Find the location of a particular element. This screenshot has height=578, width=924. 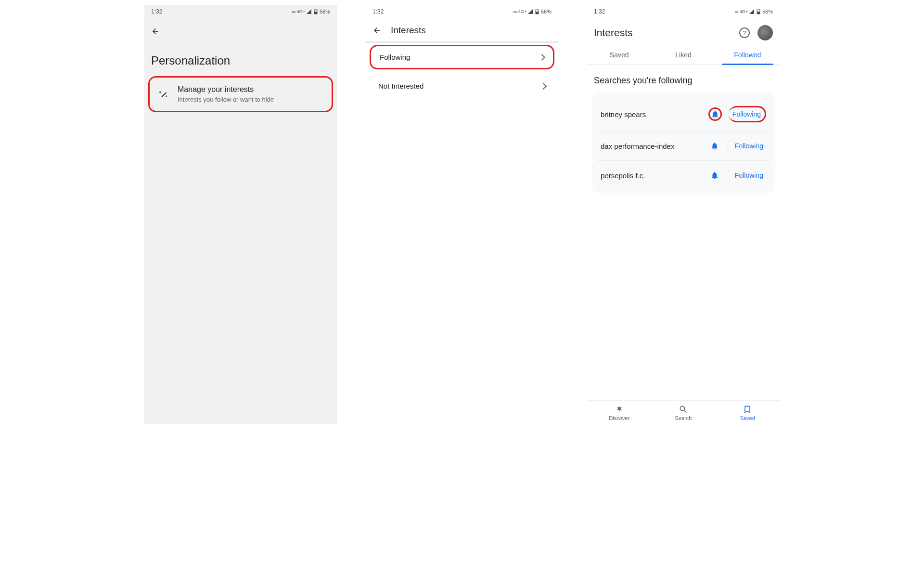

bottom-nav: Discover Search Saved is located at coordinates (683, 412).